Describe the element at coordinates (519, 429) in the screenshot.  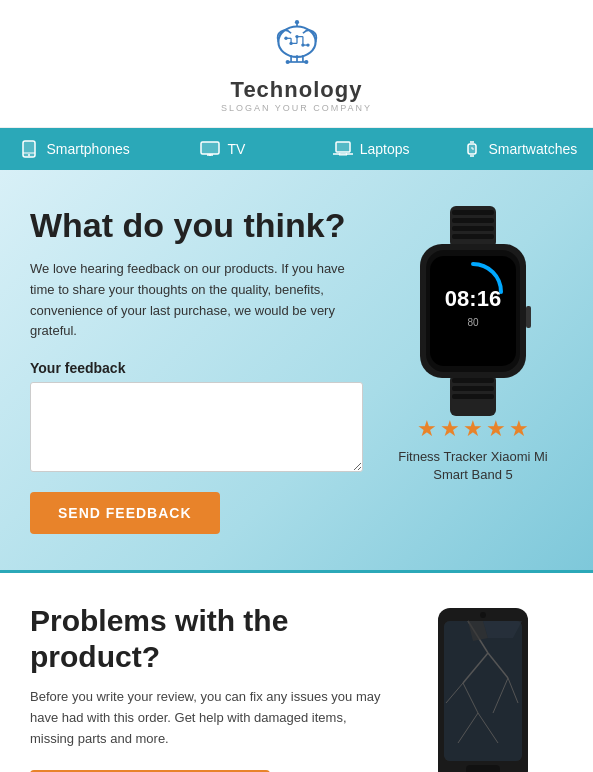
I see `star-5: ★` at that location.